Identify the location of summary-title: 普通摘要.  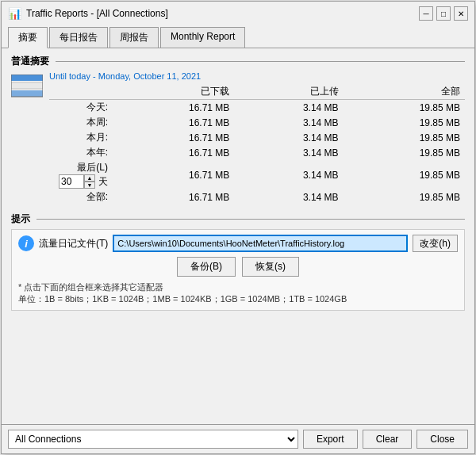
(30, 62).